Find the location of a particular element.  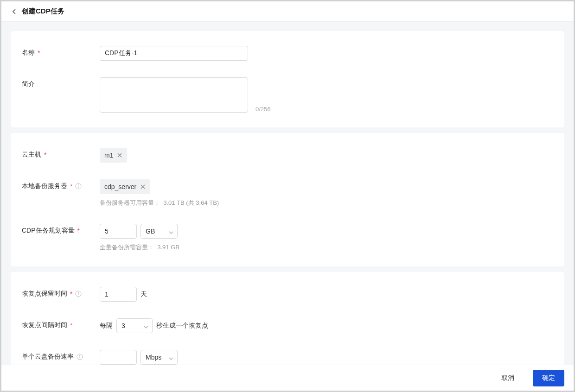

desc-counter: 0/256 is located at coordinates (263, 109).